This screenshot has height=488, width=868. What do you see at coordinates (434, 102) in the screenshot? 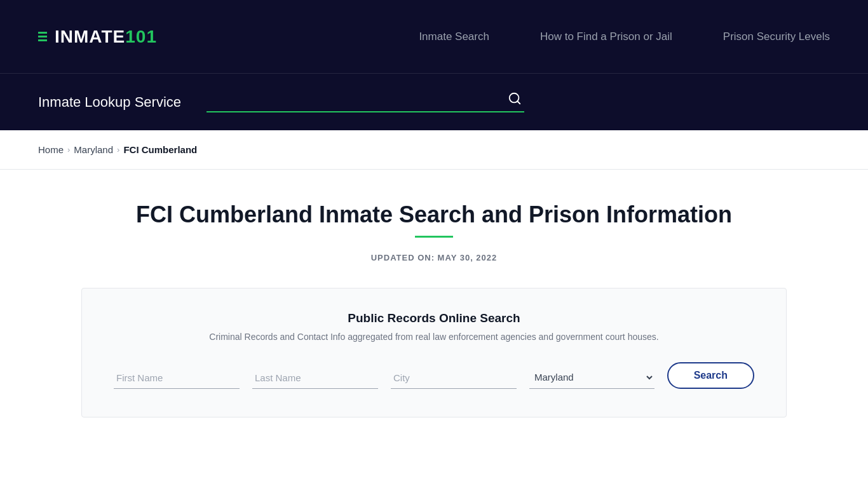
I see `search-bar-section: Inmate Lookup Service` at bounding box center [434, 102].